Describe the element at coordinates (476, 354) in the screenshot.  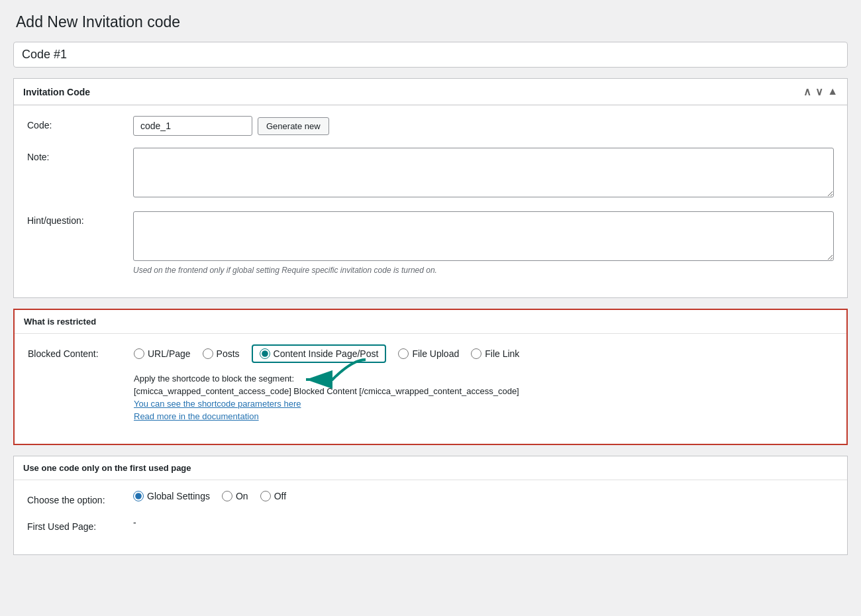
I see `radio-file-link-input` at that location.